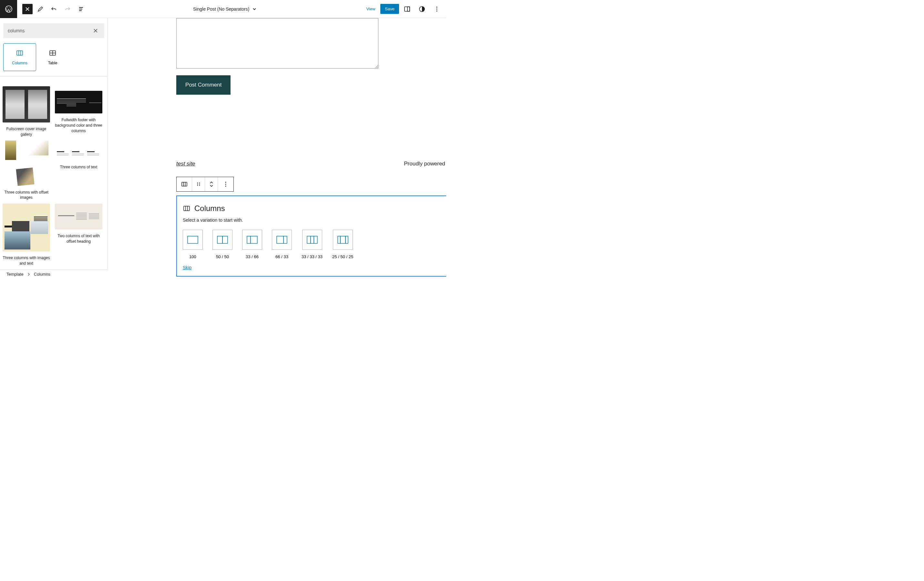 This screenshot has height=581, width=924. What do you see at coordinates (79, 239) in the screenshot?
I see `pattern-label: Two columns of text with offset heading` at bounding box center [79, 239].